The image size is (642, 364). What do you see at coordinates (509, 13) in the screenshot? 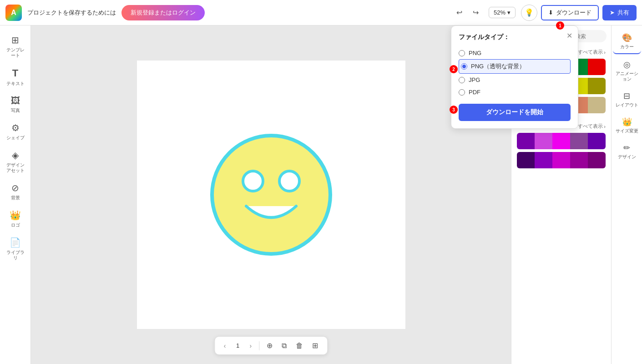
I see `zoom-chevron-icon: ▾` at bounding box center [509, 13].